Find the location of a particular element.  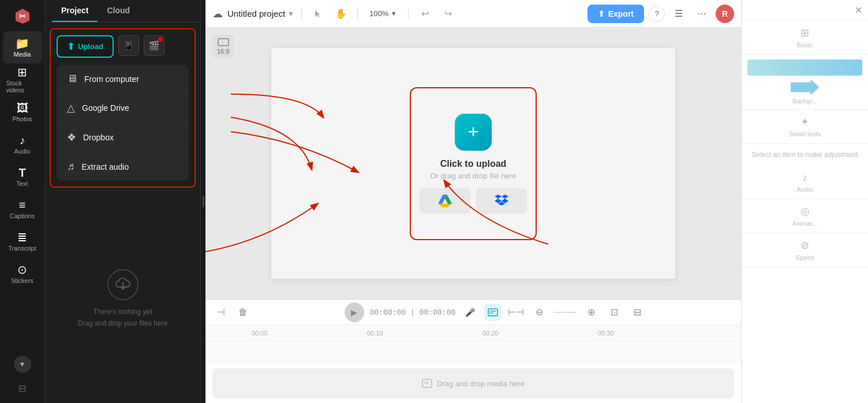

more-options-button: ⋯ is located at coordinates (702, 14).